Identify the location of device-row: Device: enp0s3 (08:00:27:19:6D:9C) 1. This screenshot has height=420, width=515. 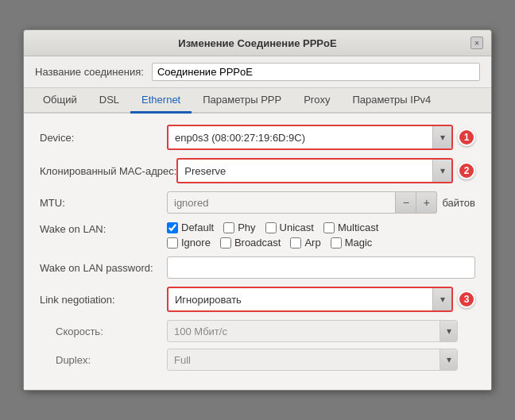
(258, 137).